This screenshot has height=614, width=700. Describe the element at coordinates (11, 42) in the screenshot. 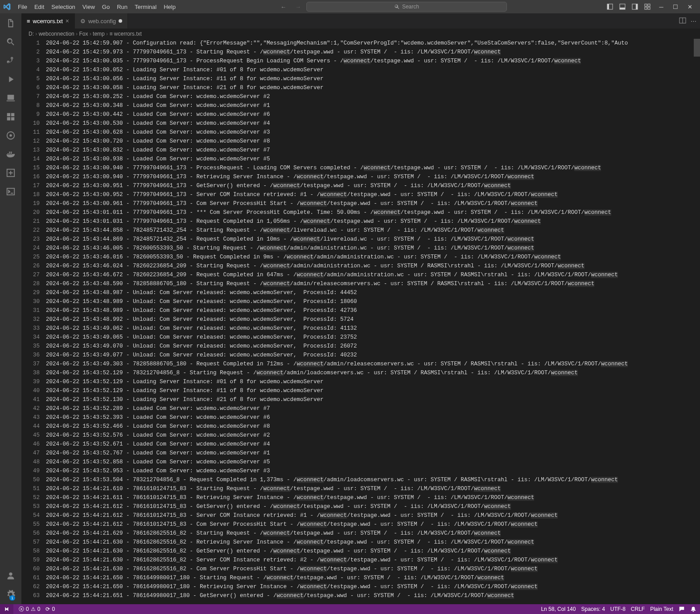

I see `search-icon` at that location.